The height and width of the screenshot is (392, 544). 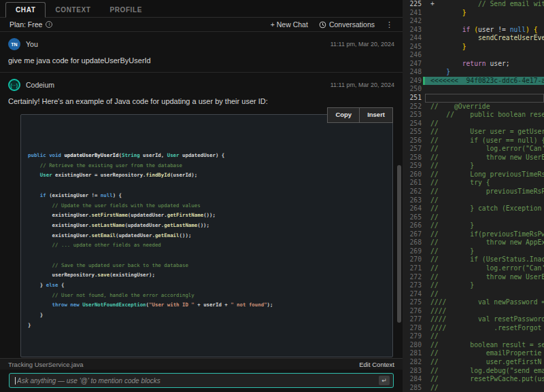 I want to click on line-number: 250, so click(x=413, y=90).